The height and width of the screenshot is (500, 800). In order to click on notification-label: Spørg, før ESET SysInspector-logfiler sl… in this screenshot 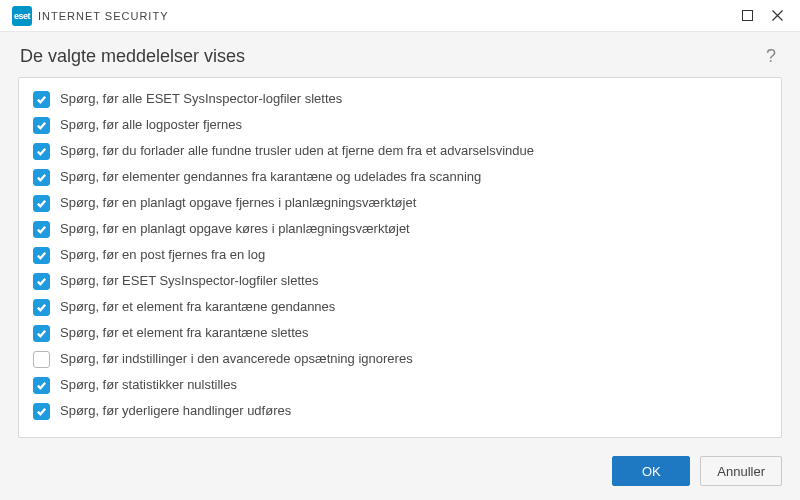, I will do `click(189, 281)`.